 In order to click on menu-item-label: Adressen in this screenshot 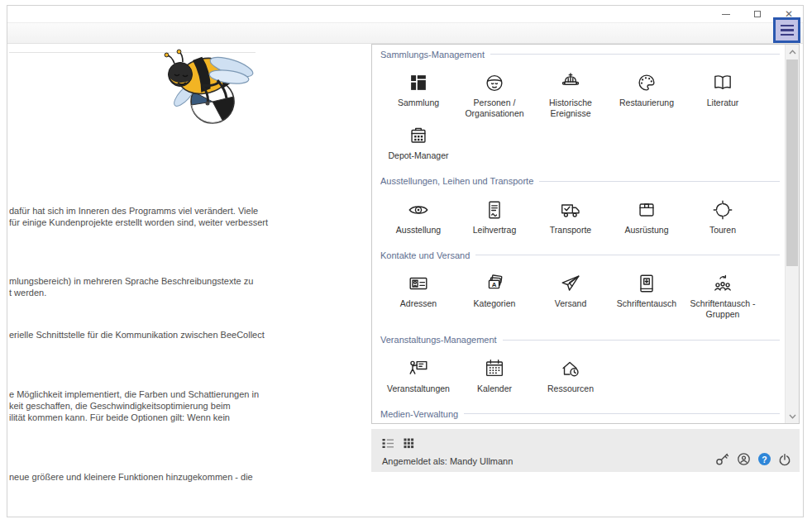, I will do `click(418, 304)`.